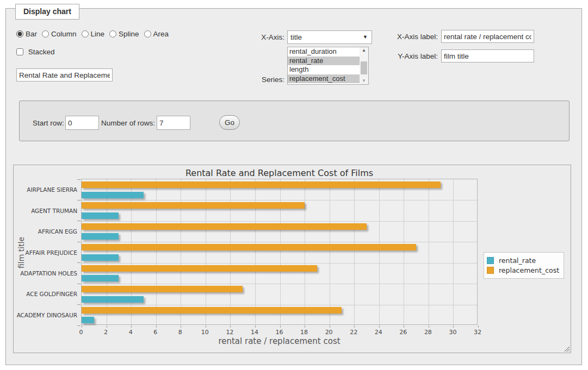  I want to click on legend-label: rental_rate, so click(517, 261).